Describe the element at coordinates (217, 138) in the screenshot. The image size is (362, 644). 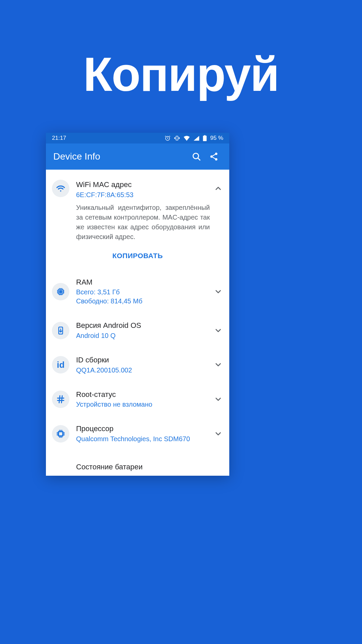
I see `battery-percent: 95 %` at that location.